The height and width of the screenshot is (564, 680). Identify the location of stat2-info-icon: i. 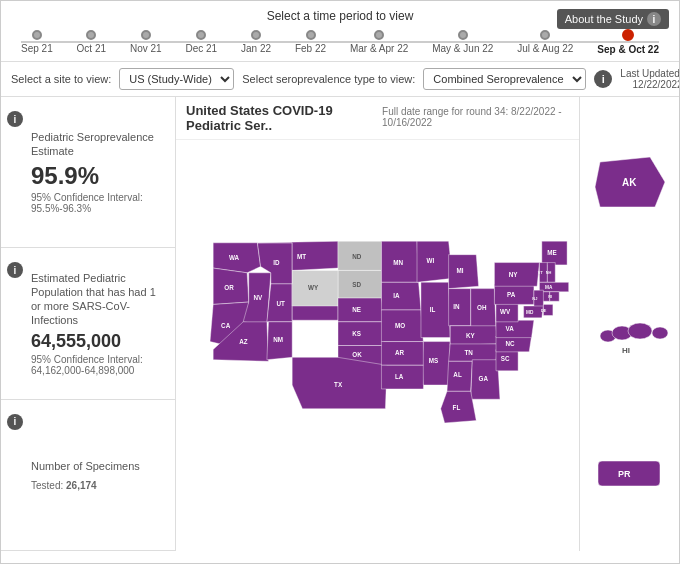
(15, 270).